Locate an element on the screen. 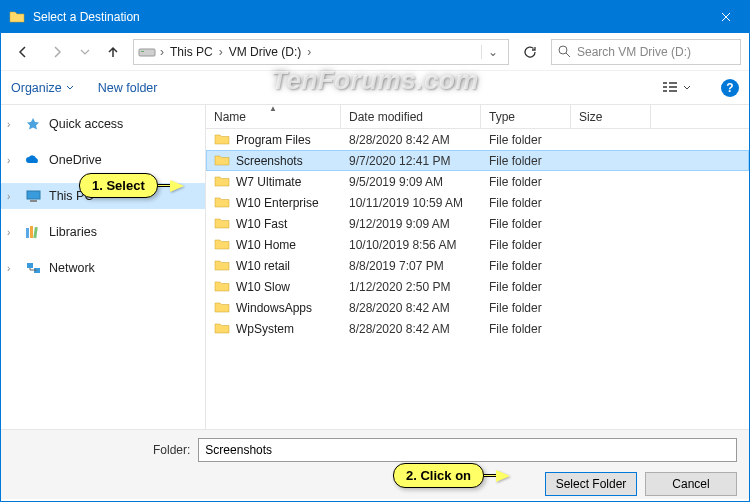  sidebar-item-quick-access: › Quick access is located at coordinates (103, 124).